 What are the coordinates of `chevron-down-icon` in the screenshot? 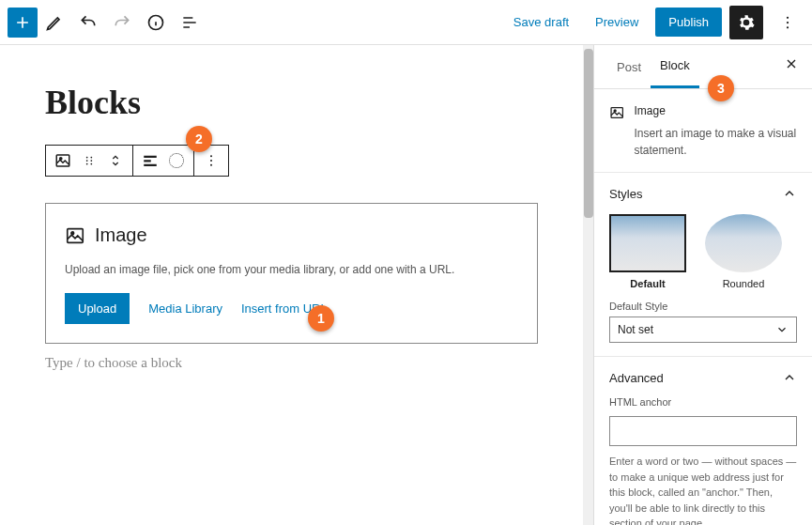 It's located at (782, 330).